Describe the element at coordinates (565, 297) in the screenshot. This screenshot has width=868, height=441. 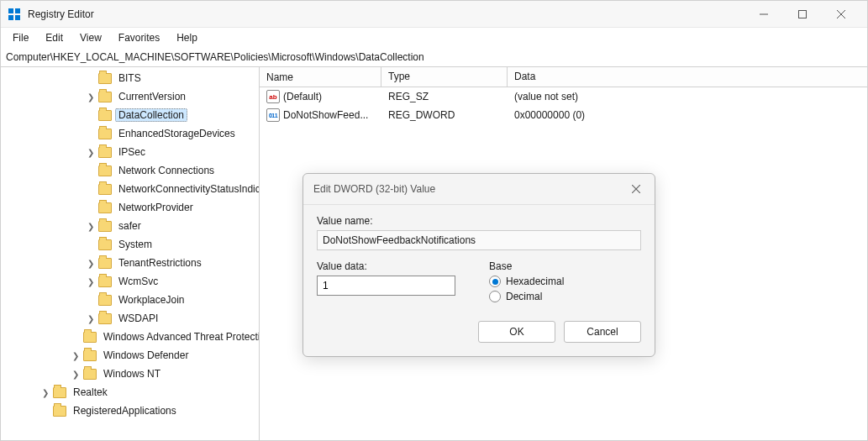
I see `radio-decimal: Decimal` at that location.